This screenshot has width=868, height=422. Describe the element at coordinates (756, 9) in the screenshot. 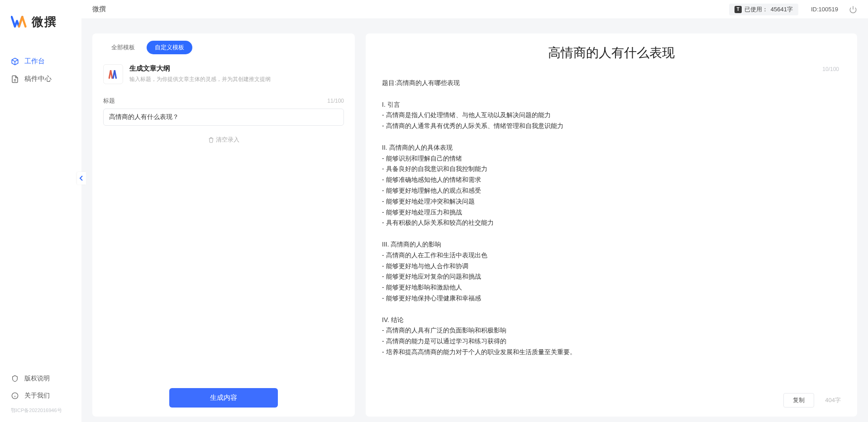

I see `usage-label: 已使用：` at that location.